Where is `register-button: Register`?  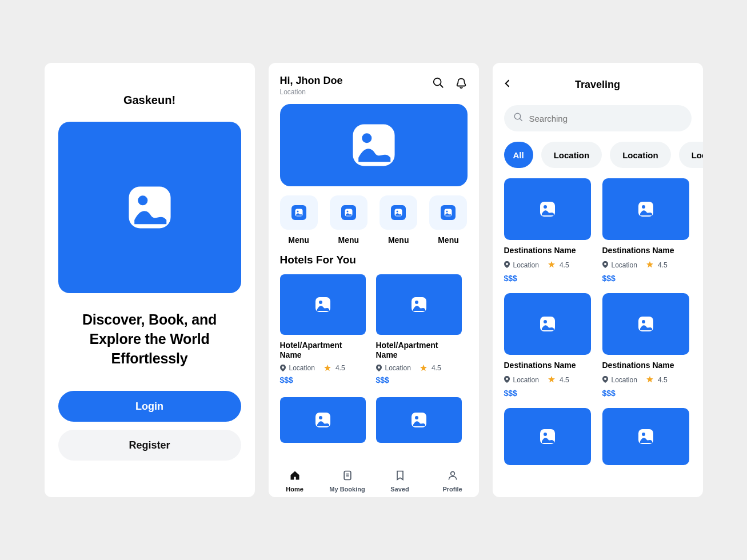 register-button: Register is located at coordinates (150, 445).